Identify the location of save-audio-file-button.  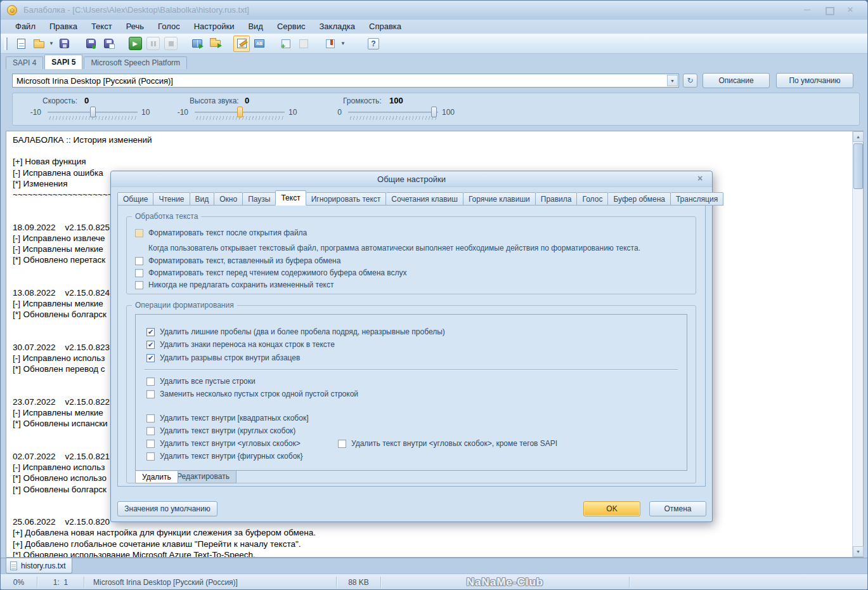
(91, 44).